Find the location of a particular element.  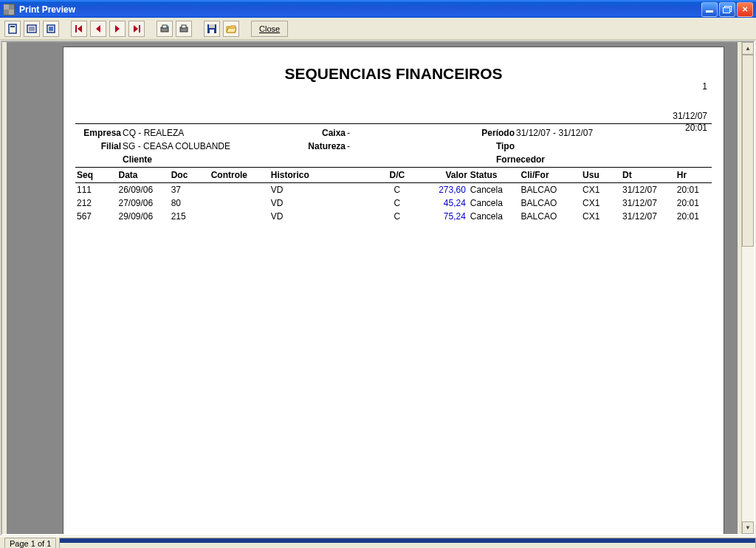

cell-doc: 37 is located at coordinates (190, 191).